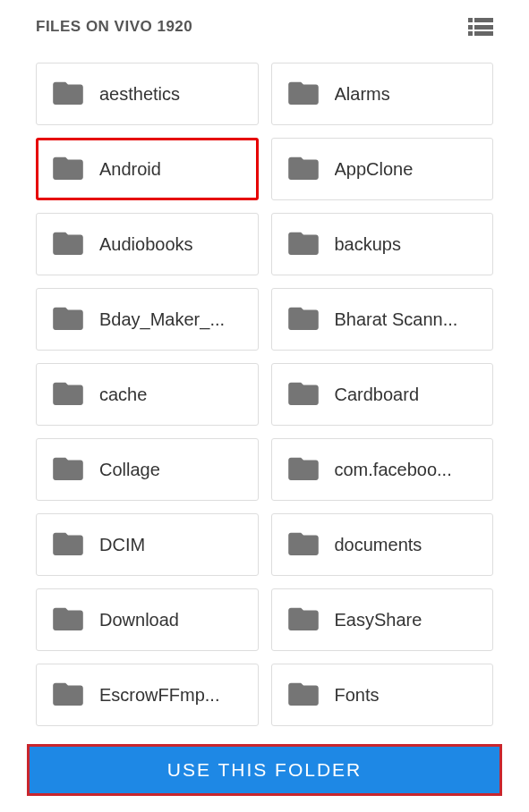 The height and width of the screenshot is (812, 529). I want to click on folder-item: Download, so click(147, 620).